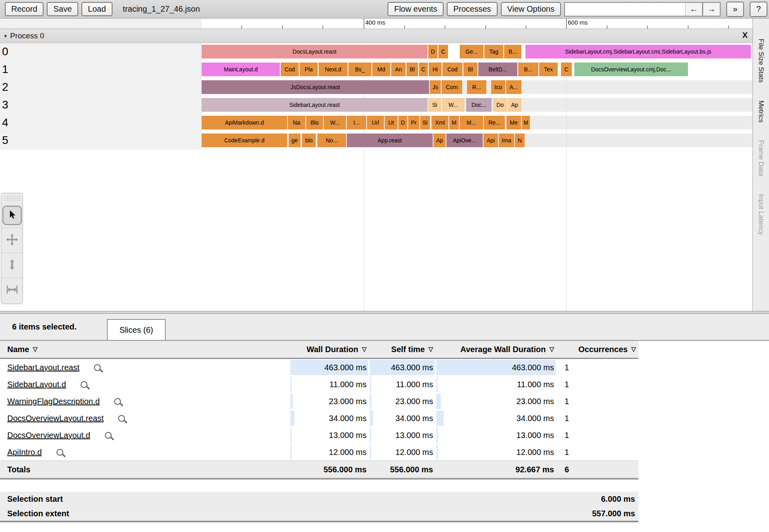 The image size is (769, 532). What do you see at coordinates (436, 87) in the screenshot?
I see `trace-slice: Js` at bounding box center [436, 87].